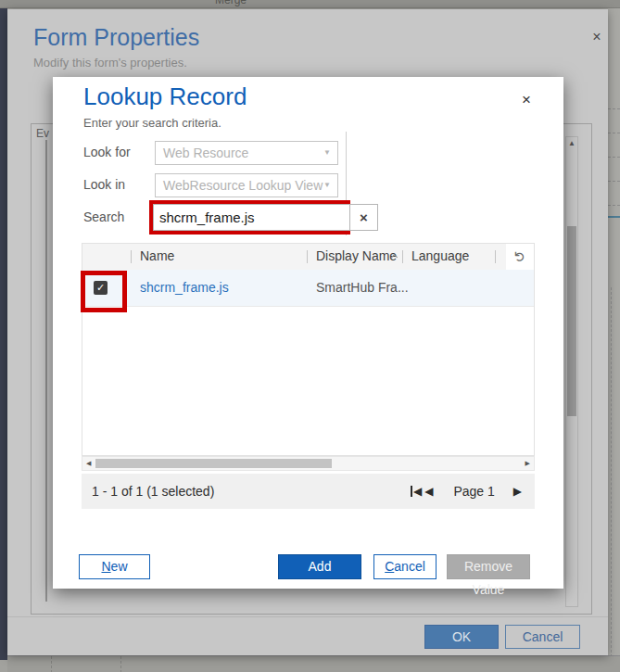 The image size is (620, 672). What do you see at coordinates (411, 491) in the screenshot?
I see `first-page-icon` at bounding box center [411, 491].